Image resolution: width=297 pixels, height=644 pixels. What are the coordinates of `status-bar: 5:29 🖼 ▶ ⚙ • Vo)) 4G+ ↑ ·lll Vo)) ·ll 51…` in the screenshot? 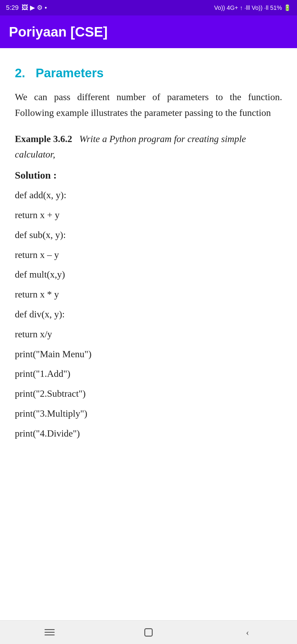 It's located at (148, 8).